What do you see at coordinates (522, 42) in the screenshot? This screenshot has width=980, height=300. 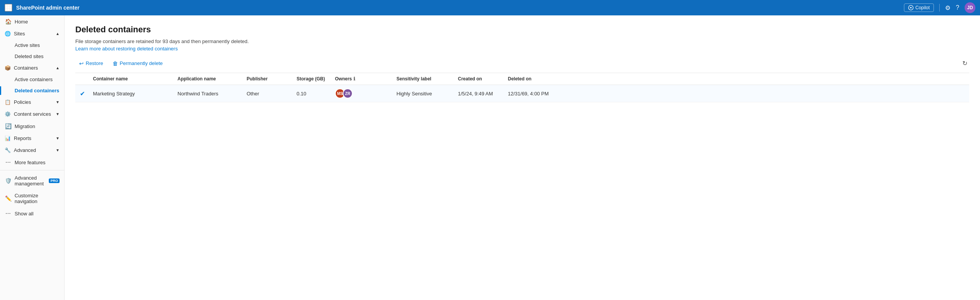 I see `info-text: File storage containers are retained for…` at bounding box center [522, 42].